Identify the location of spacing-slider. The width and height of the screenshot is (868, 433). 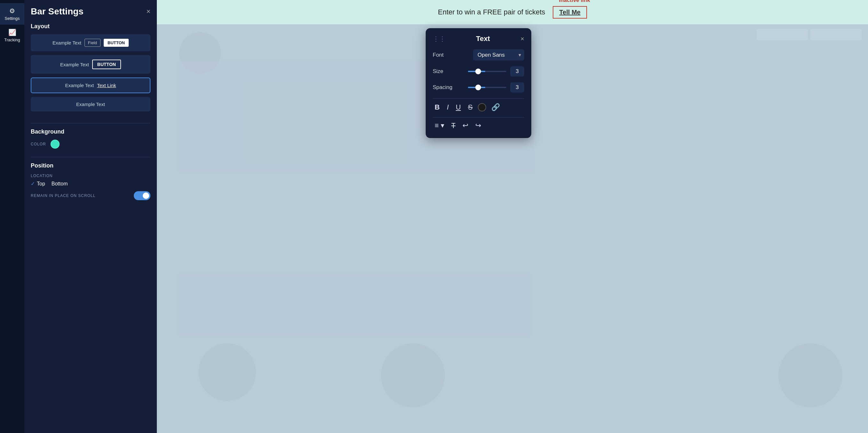
(487, 87).